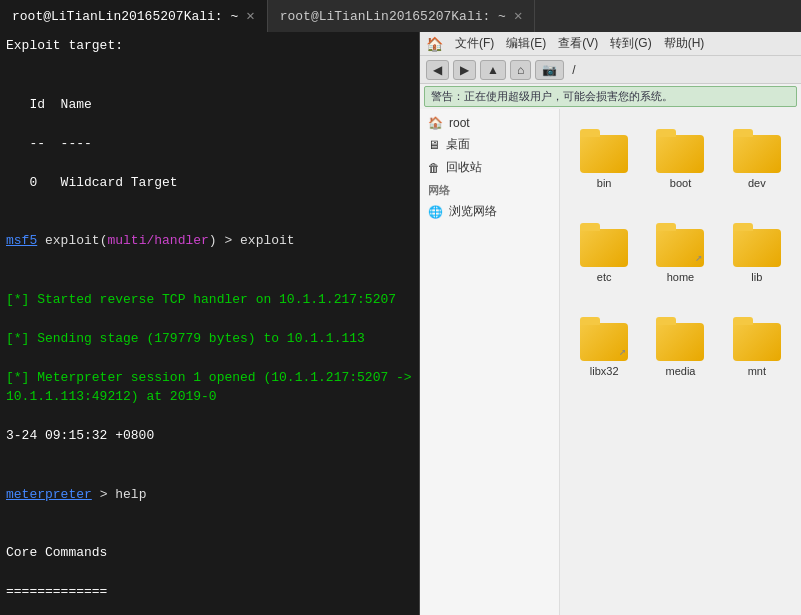  Describe the element at coordinates (436, 123) in the screenshot. I see `home-icon: 🏠` at that location.